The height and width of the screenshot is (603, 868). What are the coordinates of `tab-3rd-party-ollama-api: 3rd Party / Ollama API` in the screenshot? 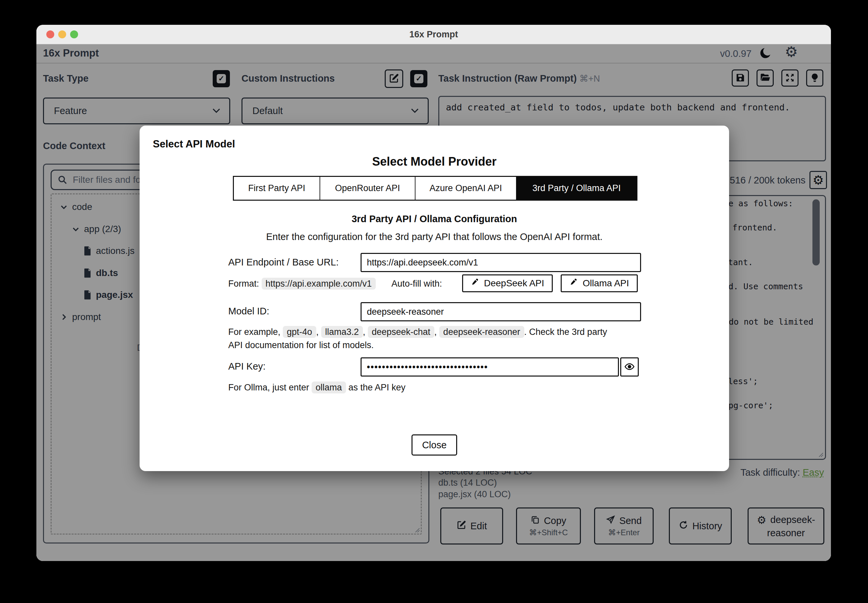 It's located at (577, 188).